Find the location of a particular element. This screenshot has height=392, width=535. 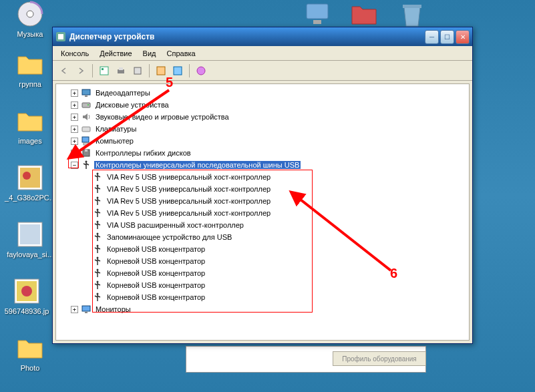

tree-item-video: + Видеоадаптеры is located at coordinates (265, 93).